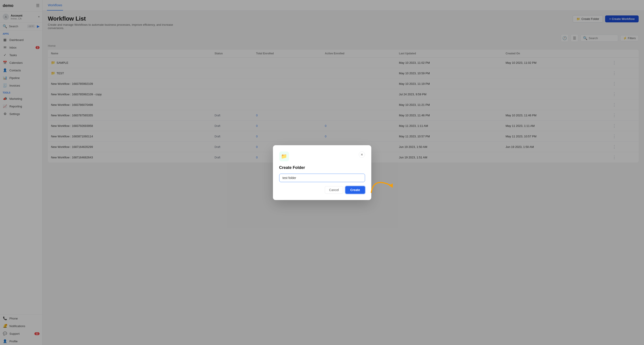  What do you see at coordinates (334, 190) in the screenshot?
I see `cancel-button: Cancel` at bounding box center [334, 190].